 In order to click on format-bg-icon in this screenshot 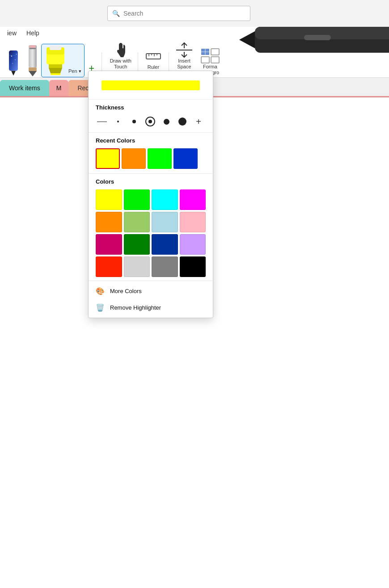, I will do `click(210, 56)`.